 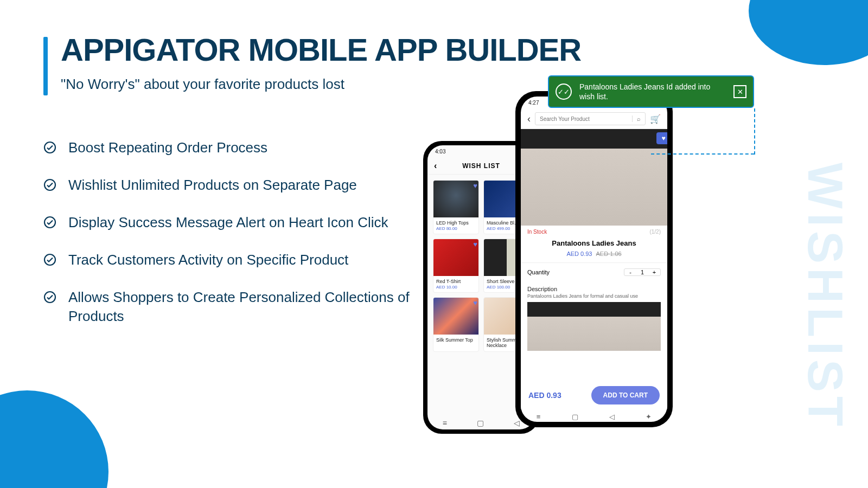 What do you see at coordinates (456, 288) in the screenshot?
I see `product-price: AED 10.00` at bounding box center [456, 288].